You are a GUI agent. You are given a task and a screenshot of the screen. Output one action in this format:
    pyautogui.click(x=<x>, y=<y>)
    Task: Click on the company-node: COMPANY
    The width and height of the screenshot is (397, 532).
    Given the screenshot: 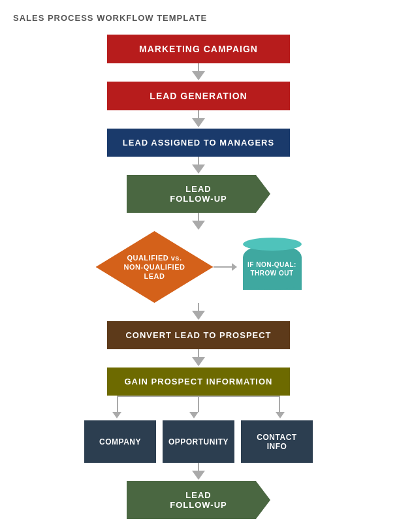 What is the action you would take?
    pyautogui.click(x=120, y=441)
    